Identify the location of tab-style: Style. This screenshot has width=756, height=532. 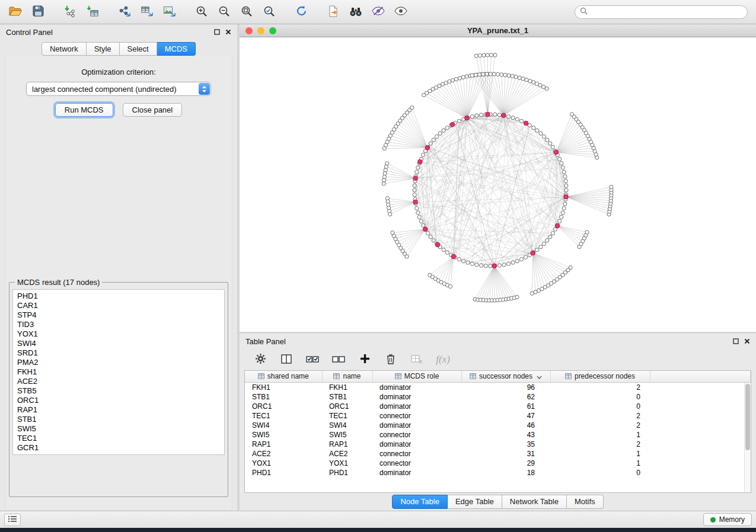
(103, 49).